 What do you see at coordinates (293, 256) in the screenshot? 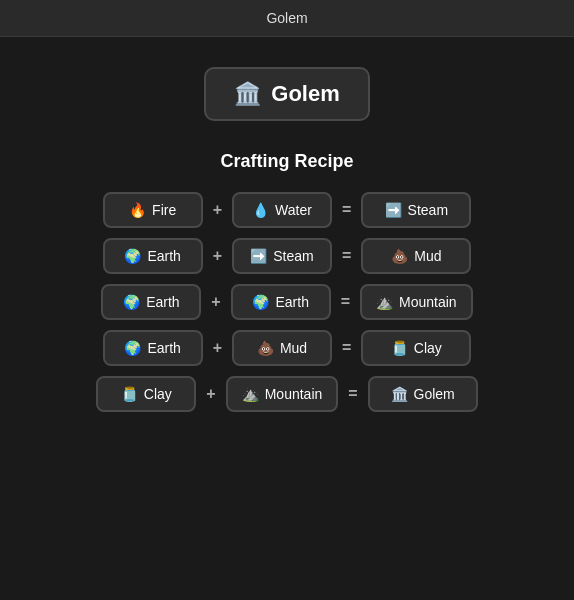
I see `steam-label-2: Steam` at bounding box center [293, 256].